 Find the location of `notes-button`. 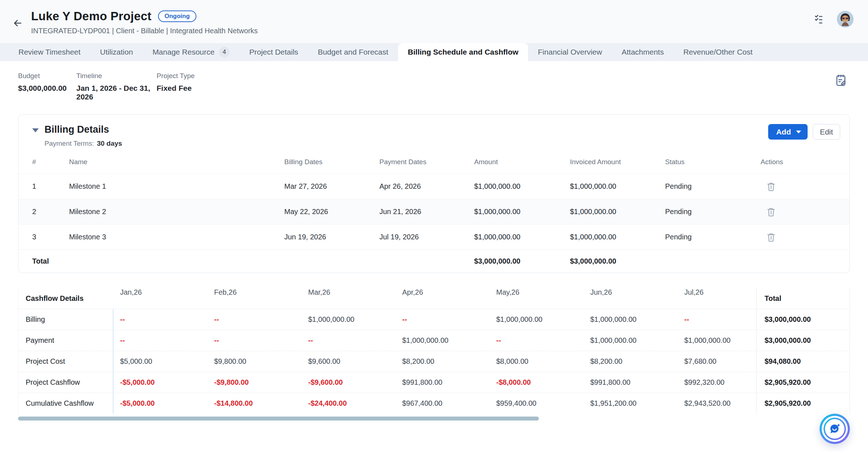

notes-button is located at coordinates (841, 81).